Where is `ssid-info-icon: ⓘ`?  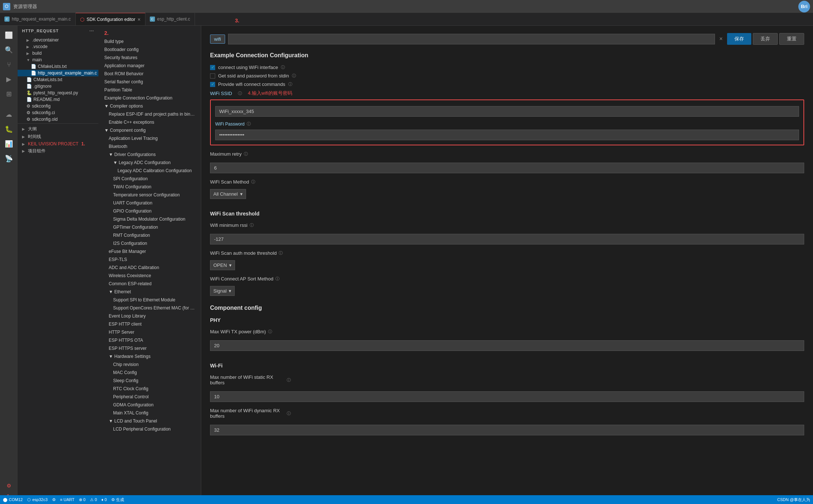
ssid-info-icon: ⓘ is located at coordinates (240, 93).